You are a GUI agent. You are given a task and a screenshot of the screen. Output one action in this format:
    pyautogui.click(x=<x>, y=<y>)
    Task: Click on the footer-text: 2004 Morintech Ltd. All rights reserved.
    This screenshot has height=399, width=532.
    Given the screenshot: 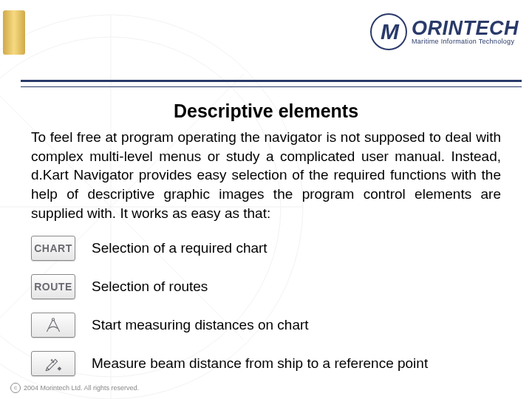 What is the action you would take?
    pyautogui.click(x=81, y=388)
    